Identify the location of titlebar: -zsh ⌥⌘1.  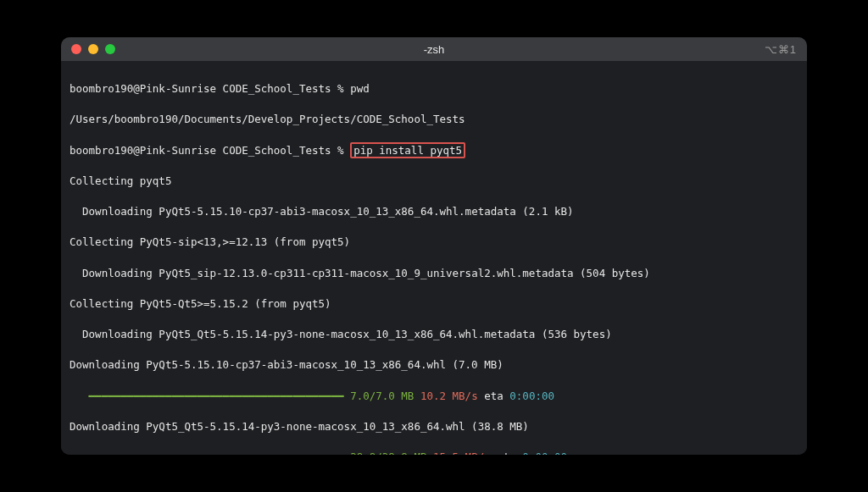
(434, 49).